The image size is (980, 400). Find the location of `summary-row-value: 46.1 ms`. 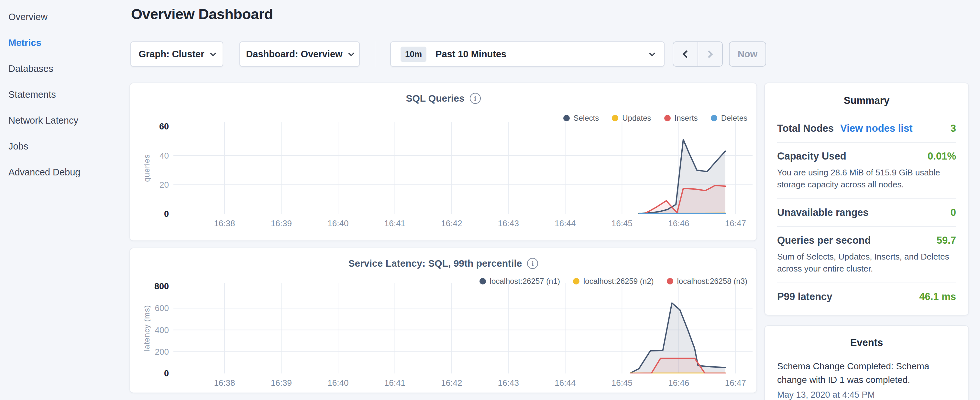

summary-row-value: 46.1 ms is located at coordinates (937, 297).